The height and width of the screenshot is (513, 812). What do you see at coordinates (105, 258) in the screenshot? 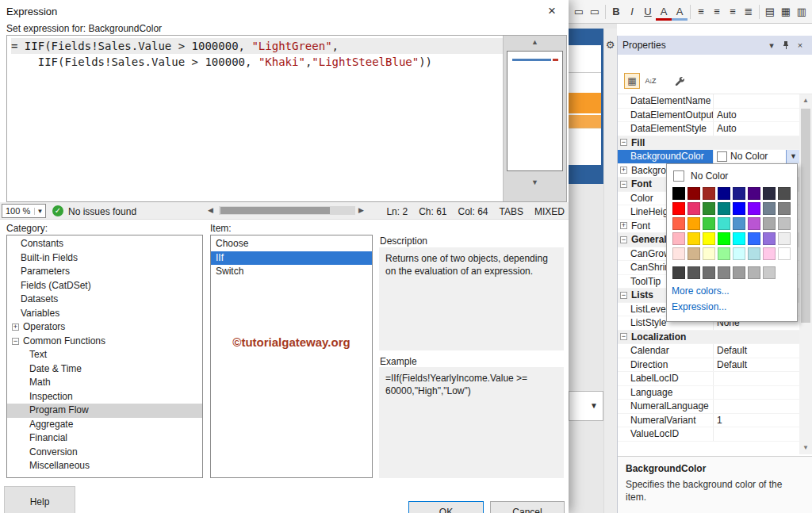
I see `category-item-built-in-fields: Built-in Fields` at bounding box center [105, 258].